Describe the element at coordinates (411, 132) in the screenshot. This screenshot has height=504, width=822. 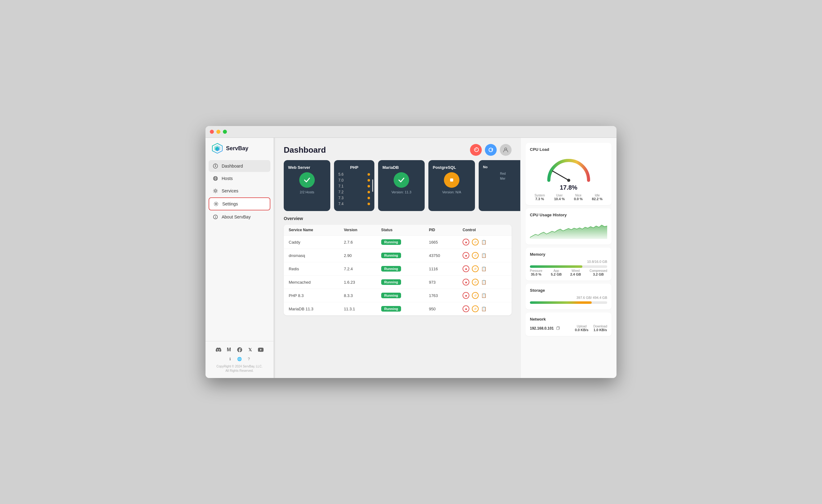
I see `titlebar` at that location.